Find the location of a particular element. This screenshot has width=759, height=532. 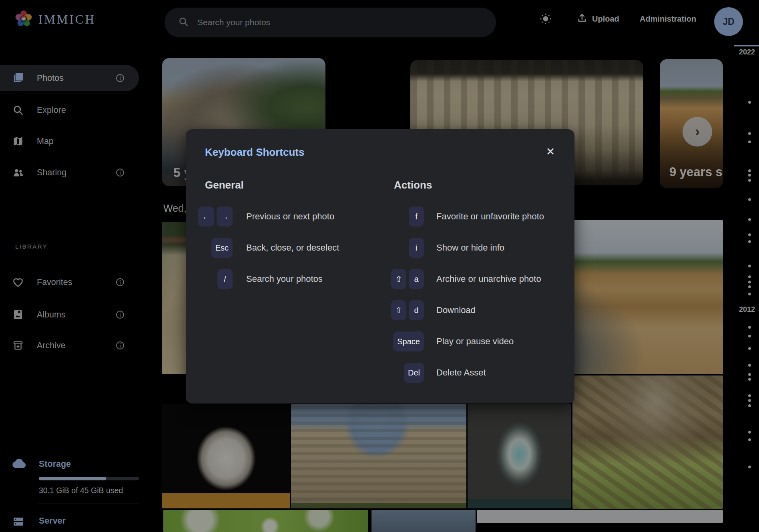

shortcut-label: Favorite or unfavorite photo is located at coordinates (490, 217).